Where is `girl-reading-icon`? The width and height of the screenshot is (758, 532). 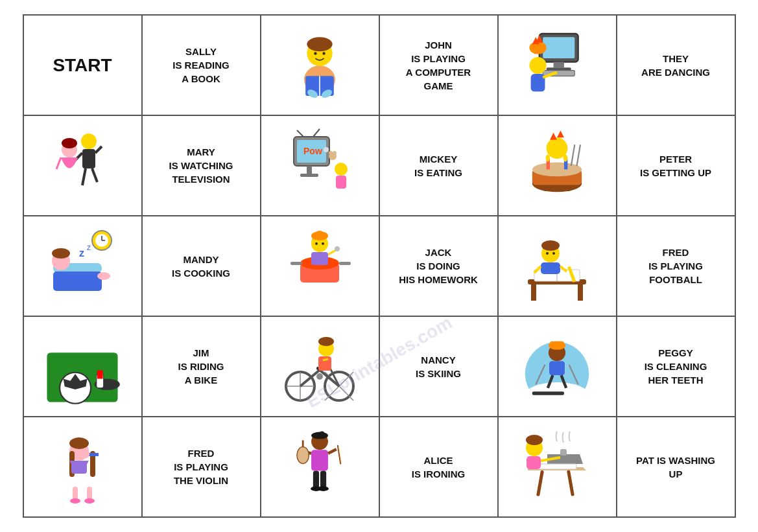 girl-reading-icon is located at coordinates (320, 65).